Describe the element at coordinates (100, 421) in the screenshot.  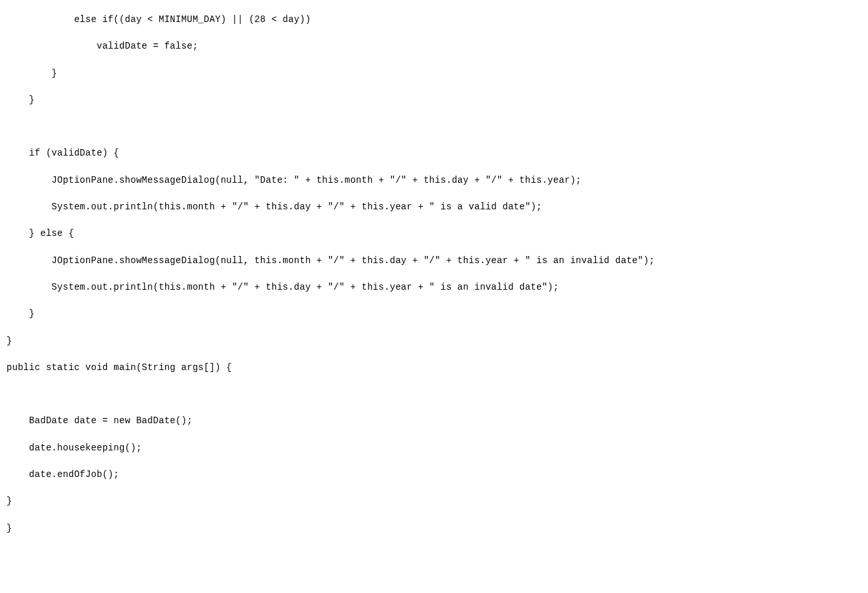
I see `code-line: BadDate date = new BadDate();` at that location.